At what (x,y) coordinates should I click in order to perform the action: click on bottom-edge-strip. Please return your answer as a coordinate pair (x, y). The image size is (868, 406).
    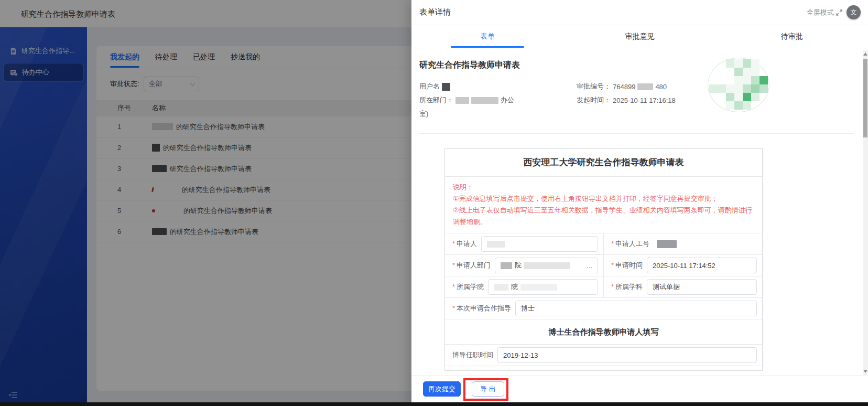
    Looking at the image, I should click on (434, 404).